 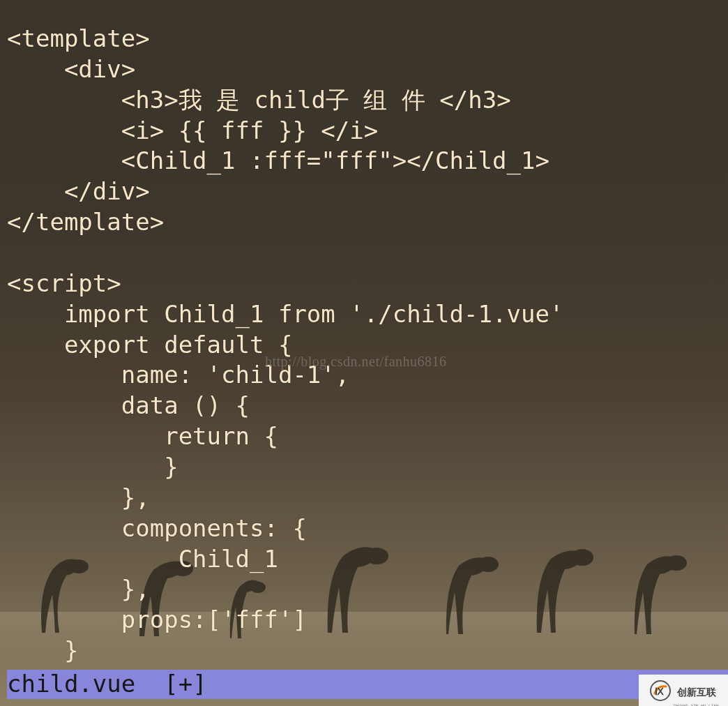 I want to click on code-line: export default {, so click(x=149, y=345).